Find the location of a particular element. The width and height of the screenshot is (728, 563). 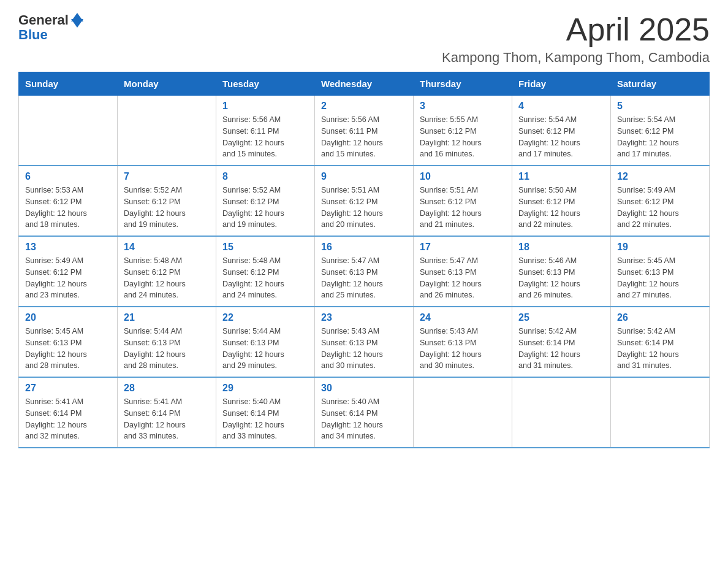

calendar-cell: 1Sunrise: 5:56 AMSunset: 6:11 PMDaylight… is located at coordinates (266, 131).